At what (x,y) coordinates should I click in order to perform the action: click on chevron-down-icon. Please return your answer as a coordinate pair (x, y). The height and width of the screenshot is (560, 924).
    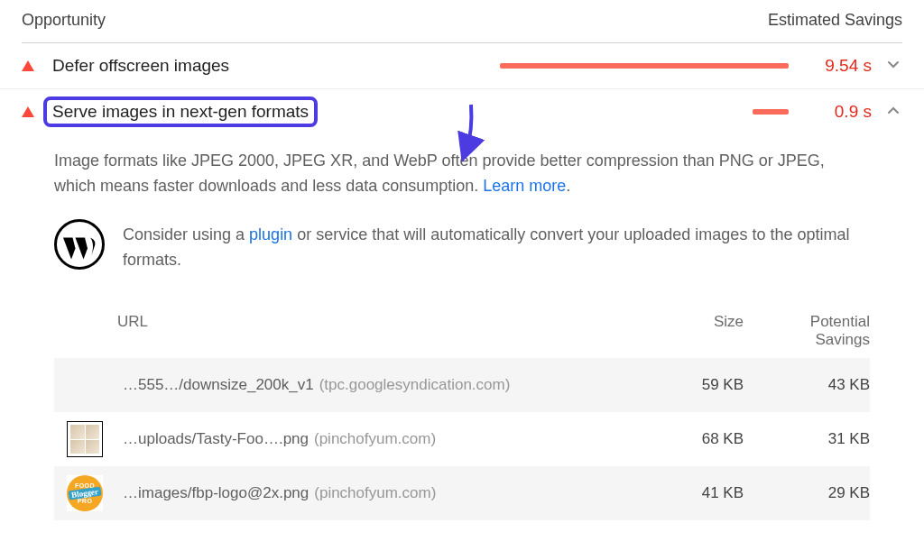
    Looking at the image, I should click on (893, 66).